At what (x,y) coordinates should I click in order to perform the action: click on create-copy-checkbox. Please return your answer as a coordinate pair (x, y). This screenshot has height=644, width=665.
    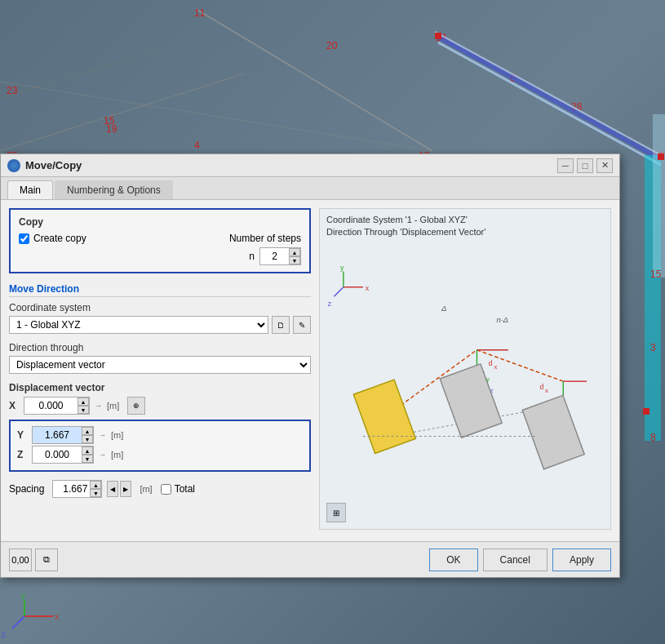
    Looking at the image, I should click on (24, 238).